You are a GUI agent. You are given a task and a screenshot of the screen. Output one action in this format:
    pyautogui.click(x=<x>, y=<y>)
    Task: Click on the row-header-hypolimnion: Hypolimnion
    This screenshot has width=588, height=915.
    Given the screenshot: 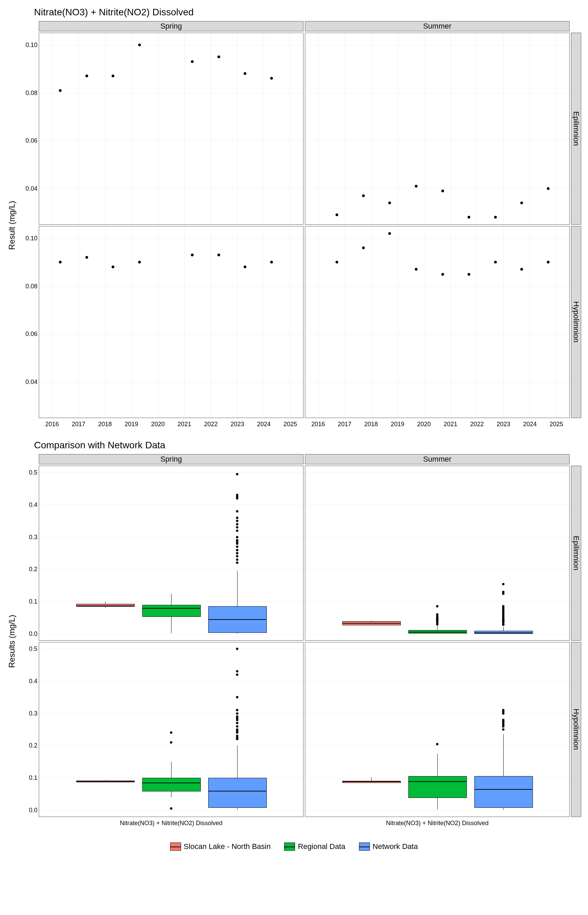 What is the action you would take?
    pyautogui.click(x=576, y=322)
    